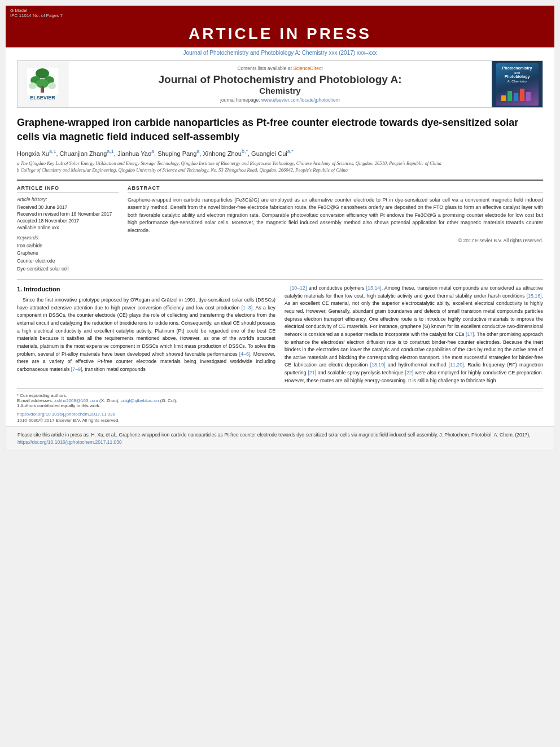 This screenshot has height=747, width=560. What do you see at coordinates (77, 369) in the screenshot?
I see `ref-7-9: [7–9]` at bounding box center [77, 369].